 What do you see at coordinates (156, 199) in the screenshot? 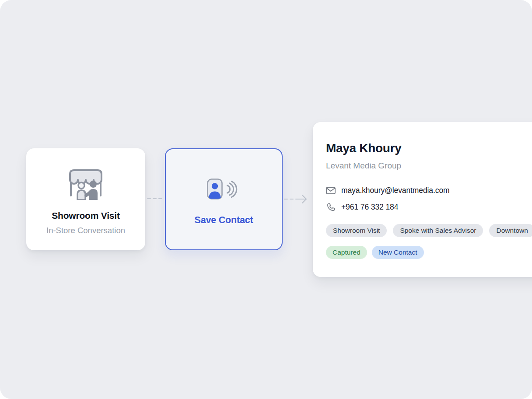
I see `connector-dashes` at bounding box center [156, 199].